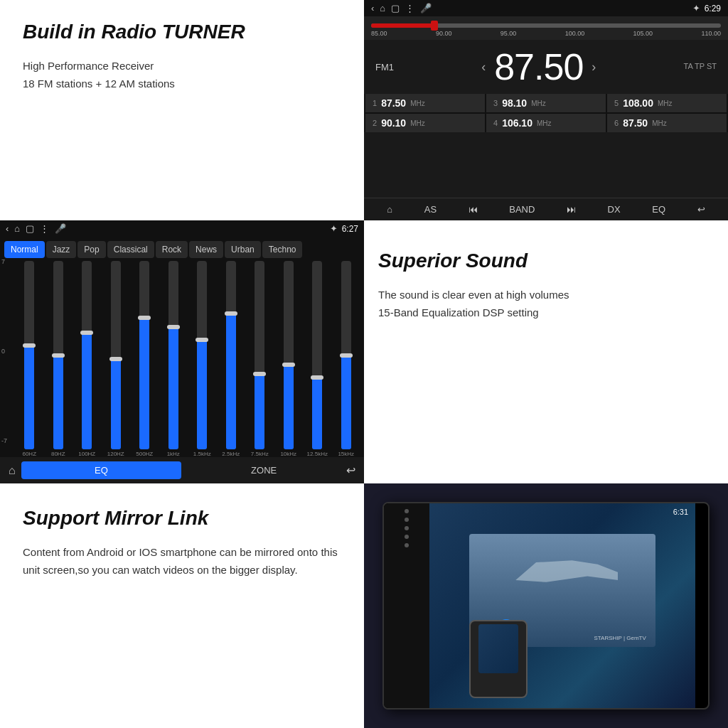  I want to click on eq-handle-10khz, so click(289, 365).